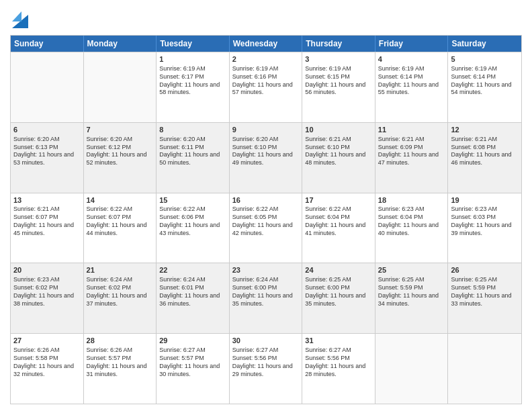 The height and width of the screenshot is (411, 532). I want to click on day-number: 3, so click(339, 59).